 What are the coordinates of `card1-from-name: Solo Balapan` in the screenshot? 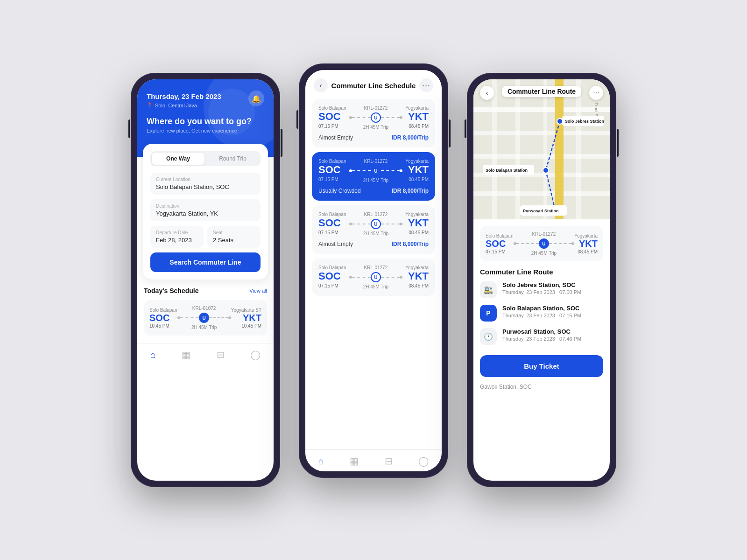 It's located at (332, 108).